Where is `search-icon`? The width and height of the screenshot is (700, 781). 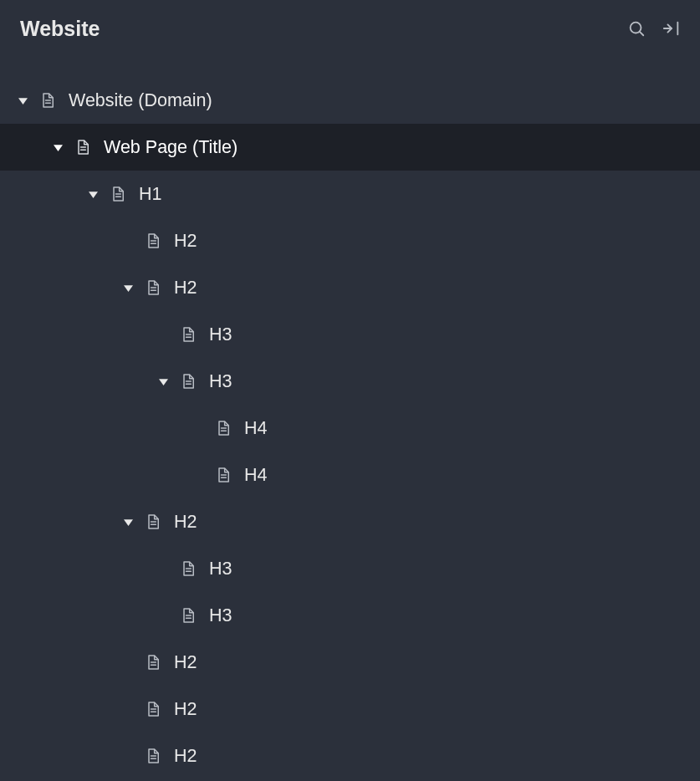
search-icon is located at coordinates (636, 28).